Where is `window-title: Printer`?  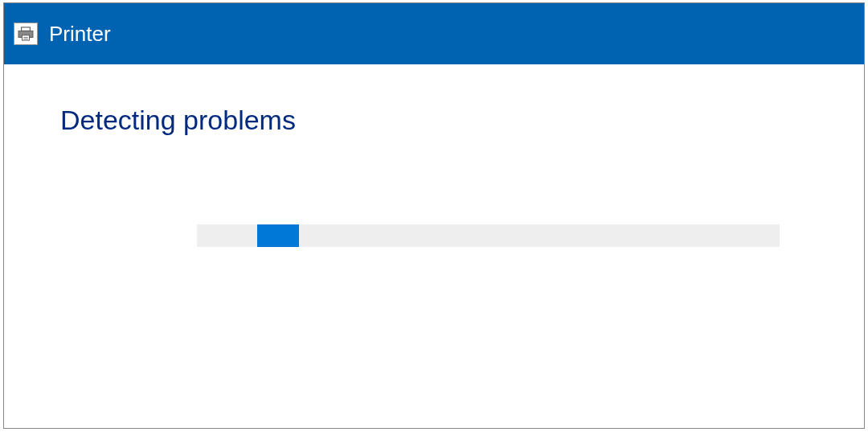
window-title: Printer is located at coordinates (80, 34).